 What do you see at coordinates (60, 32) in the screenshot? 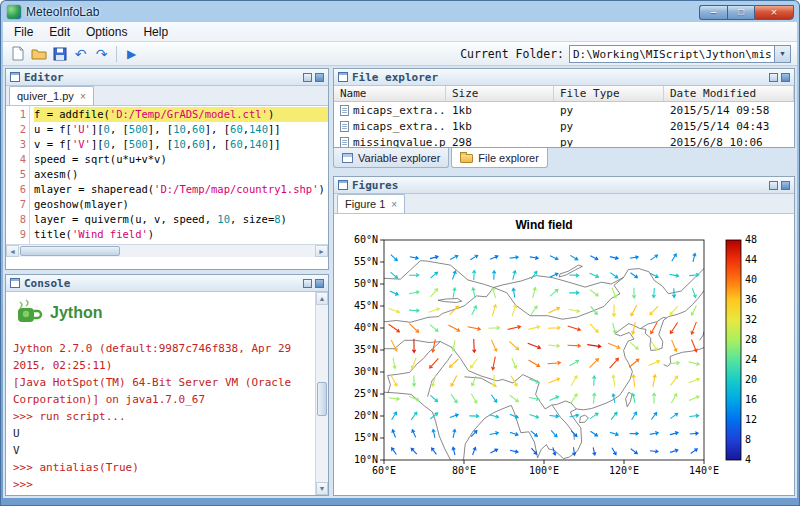
I see `menu-edit: Edit` at bounding box center [60, 32].